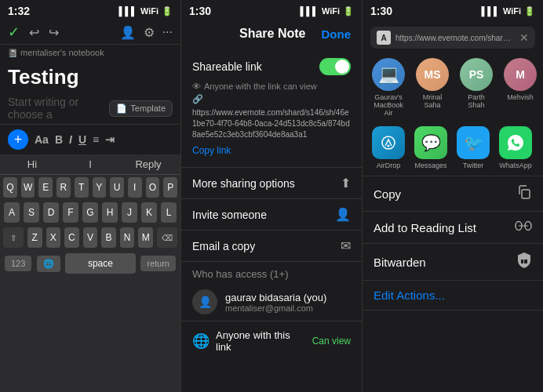  I want to click on favicon: A, so click(384, 38).